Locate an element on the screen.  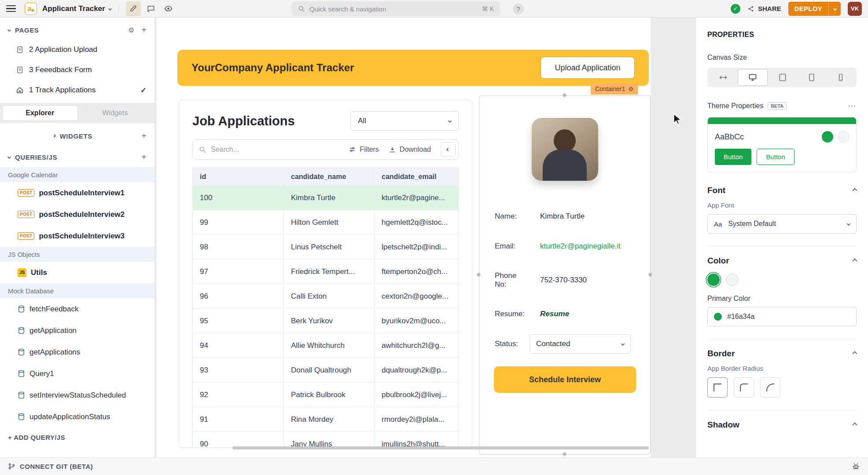
horizontal-scrollbar is located at coordinates (441, 448).